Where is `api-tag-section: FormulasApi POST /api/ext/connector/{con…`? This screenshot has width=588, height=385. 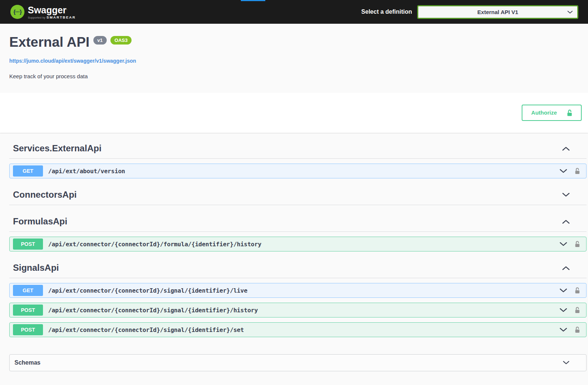 api-tag-section: FormulasApi POST /api/ext/connector/{con… is located at coordinates (298, 231).